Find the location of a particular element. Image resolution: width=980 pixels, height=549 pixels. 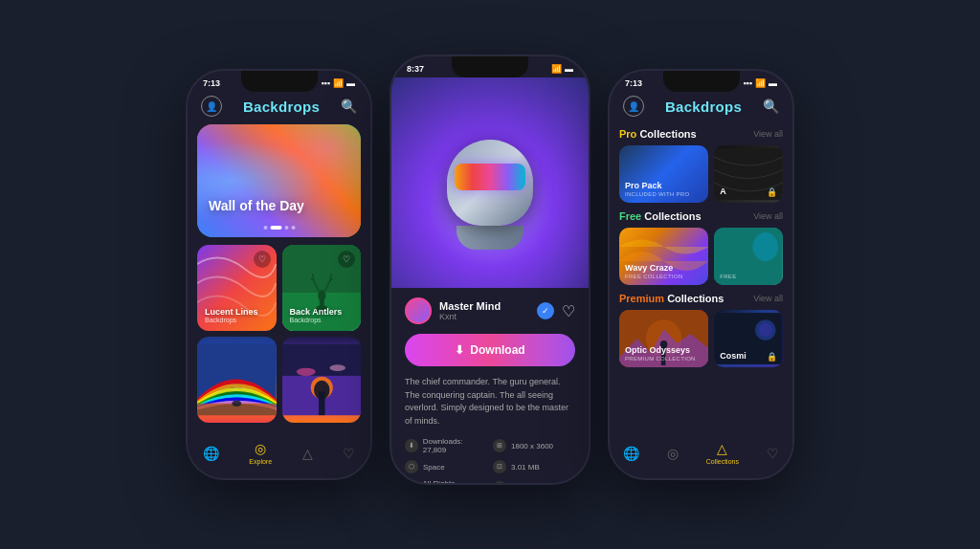

detail-description: The chief commander. The guru general. T… is located at coordinates (490, 402).